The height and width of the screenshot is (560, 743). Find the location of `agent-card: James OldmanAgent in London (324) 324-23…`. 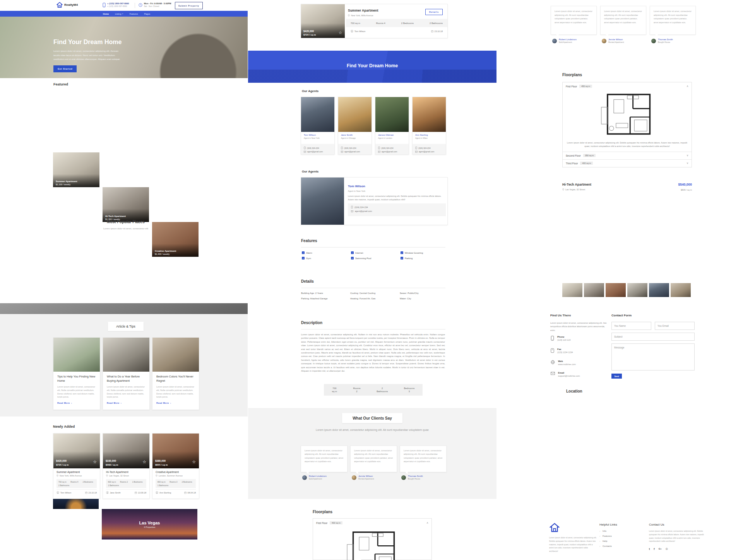

agent-card: James OldmanAgent in London (324) 324-23… is located at coordinates (392, 126).